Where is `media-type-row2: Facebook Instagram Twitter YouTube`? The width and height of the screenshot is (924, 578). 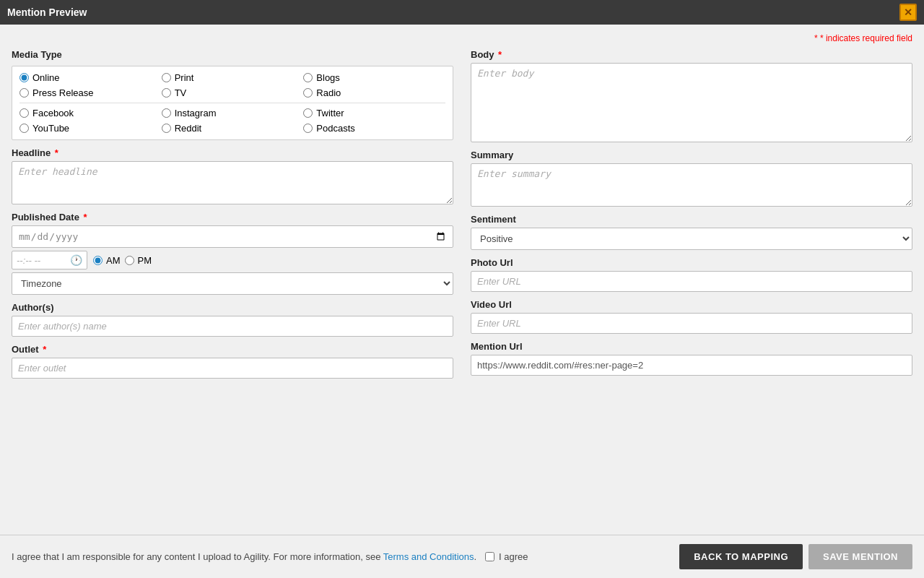
media-type-row2: Facebook Instagram Twitter YouTube is located at coordinates (232, 121).